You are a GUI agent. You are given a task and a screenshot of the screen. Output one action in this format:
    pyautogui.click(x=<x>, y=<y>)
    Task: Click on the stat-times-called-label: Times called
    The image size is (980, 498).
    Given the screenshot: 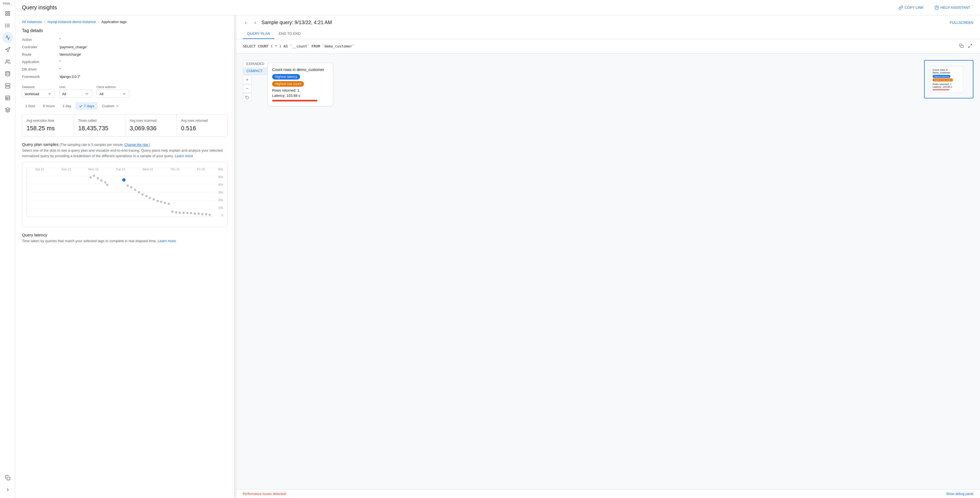 What is the action you would take?
    pyautogui.click(x=100, y=121)
    